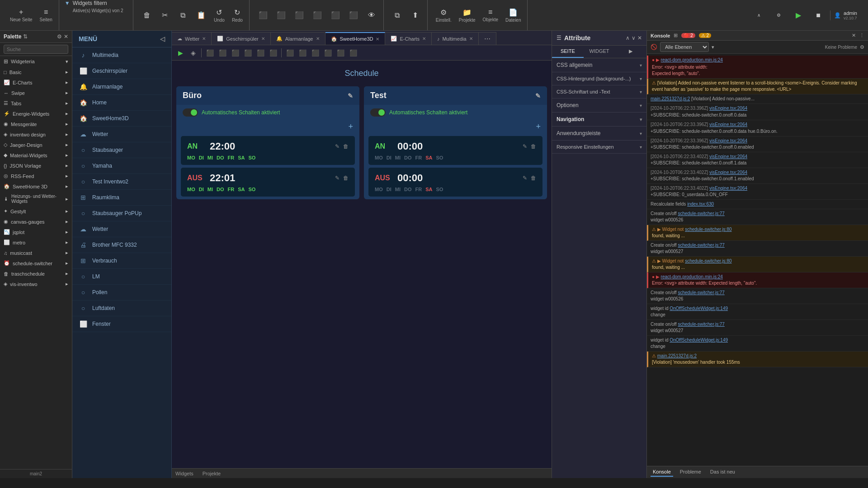 Image resolution: width=868 pixels, height=488 pixels. Describe the element at coordinates (599, 65) in the screenshot. I see `attr-css-allgemein: CSS allgemein ▾` at that location.